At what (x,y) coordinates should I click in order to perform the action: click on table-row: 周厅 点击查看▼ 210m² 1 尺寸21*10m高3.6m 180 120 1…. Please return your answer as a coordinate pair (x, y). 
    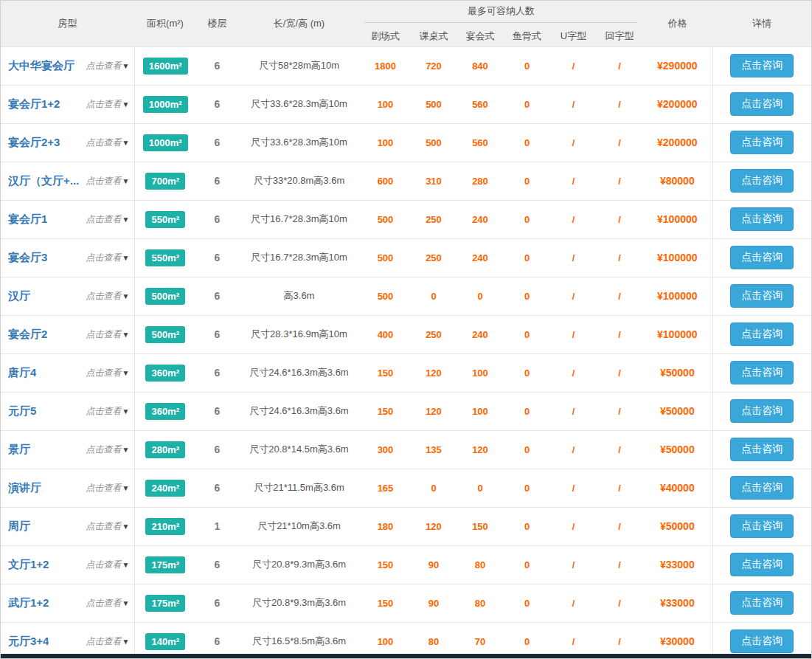
    Looking at the image, I should click on (406, 526).